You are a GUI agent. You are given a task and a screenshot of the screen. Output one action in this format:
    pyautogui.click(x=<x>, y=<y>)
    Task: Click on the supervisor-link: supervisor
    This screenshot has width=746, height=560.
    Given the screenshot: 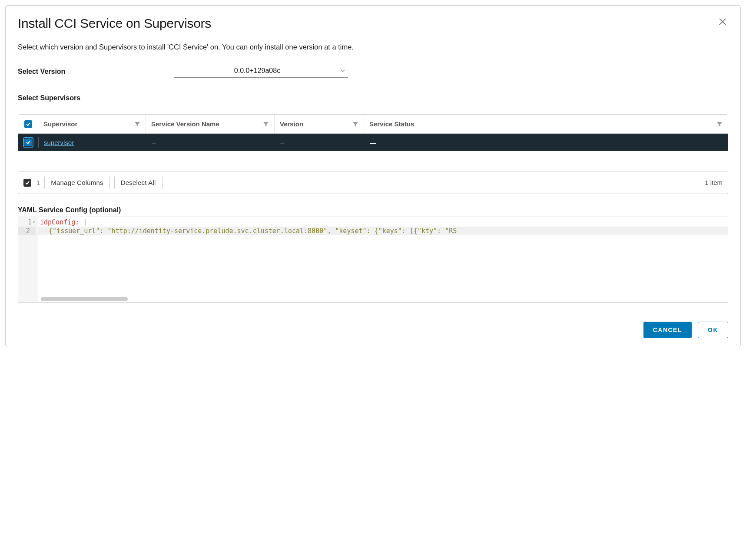 What is the action you would take?
    pyautogui.click(x=59, y=142)
    